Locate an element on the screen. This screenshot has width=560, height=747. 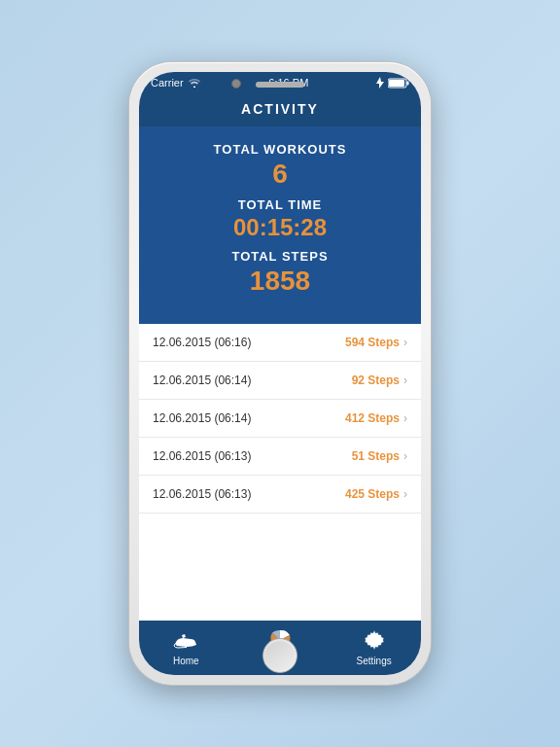
battery-icon is located at coordinates (399, 84).